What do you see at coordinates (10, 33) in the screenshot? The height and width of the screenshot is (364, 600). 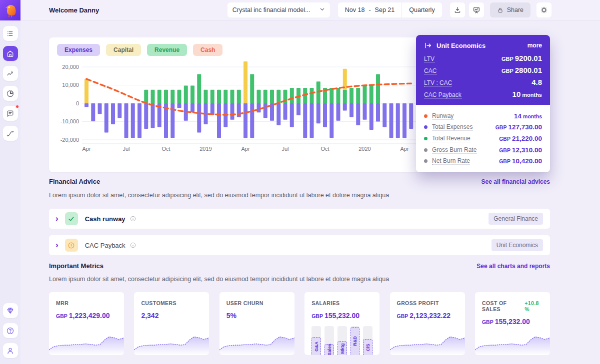 I see `sidebar-item-list` at bounding box center [10, 33].